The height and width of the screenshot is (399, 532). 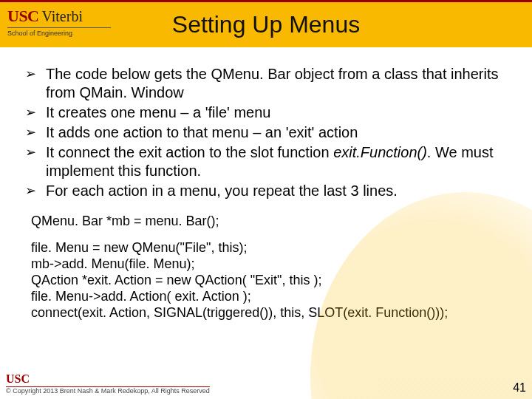 I want to click on code-group-1: QMenu. Bar *mb = menu. Bar();, so click(x=269, y=222).